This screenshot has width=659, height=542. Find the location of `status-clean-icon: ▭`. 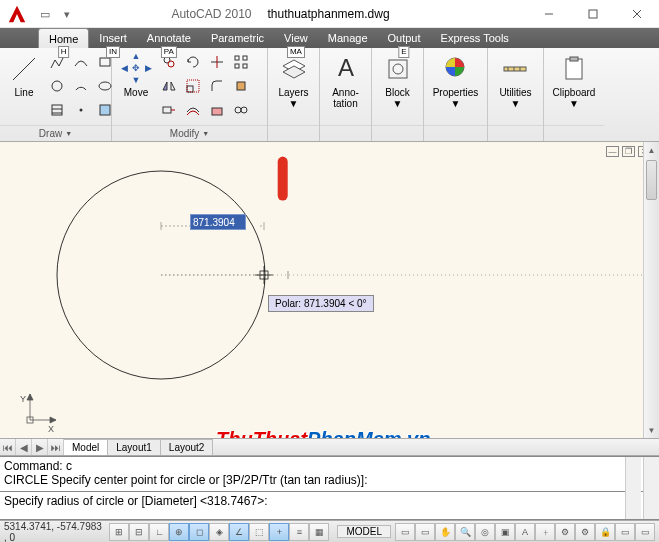

status-clean-icon: ▭ is located at coordinates (645, 532).